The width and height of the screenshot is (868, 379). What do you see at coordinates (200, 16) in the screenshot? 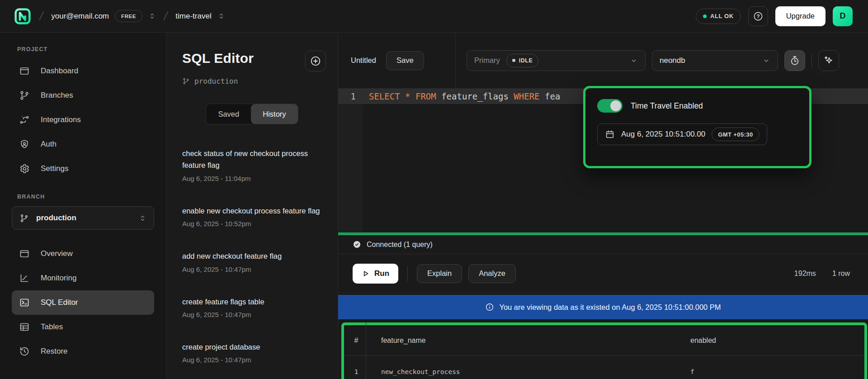
I see `project-switcher: time-travel` at bounding box center [200, 16].